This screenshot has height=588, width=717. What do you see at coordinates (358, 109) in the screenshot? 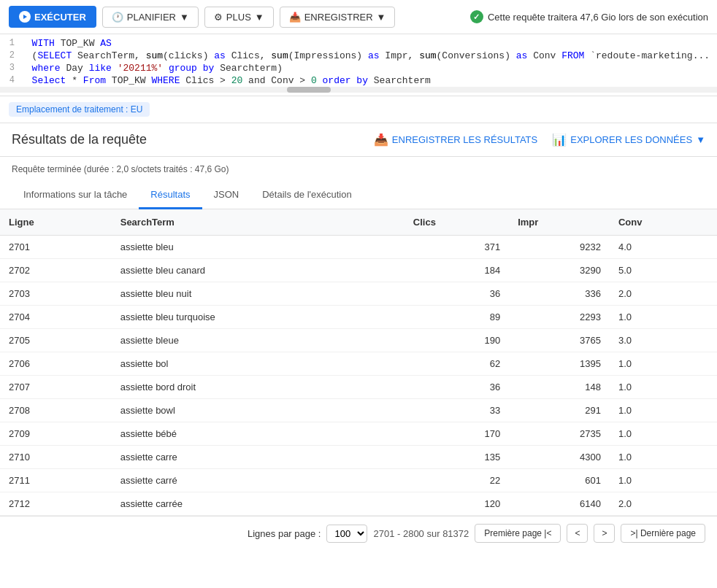
I see `location-bar: Emplacement de traitement : EU` at bounding box center [358, 109].